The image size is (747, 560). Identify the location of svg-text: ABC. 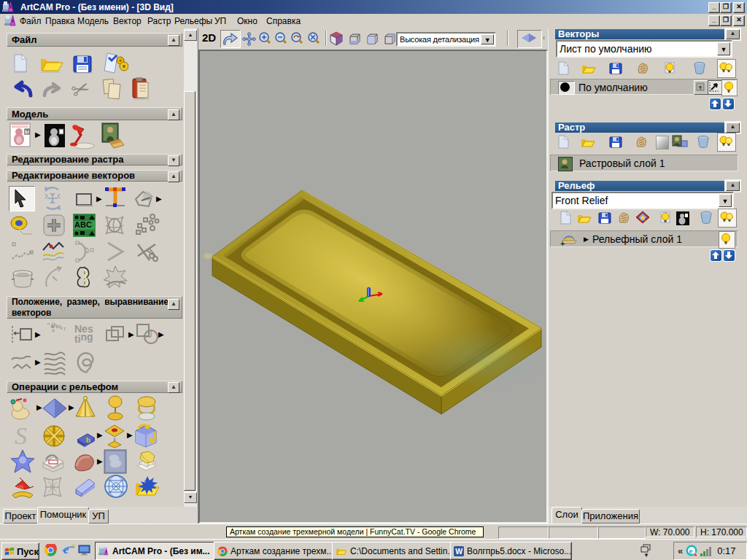
(83, 225).